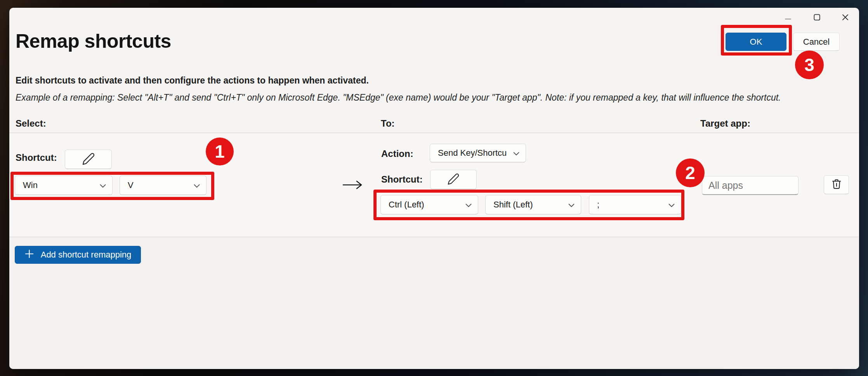  Describe the element at coordinates (352, 185) in the screenshot. I see `arrow-right-icon` at that location.